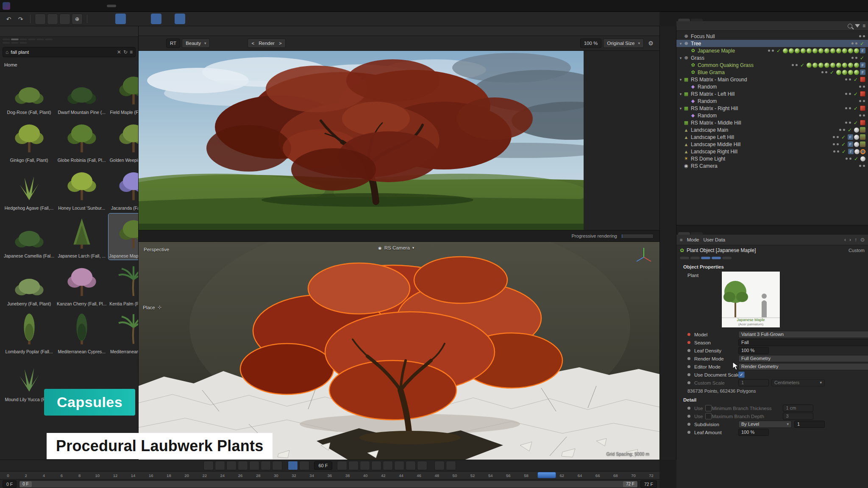  Describe the element at coordinates (742, 374) in the screenshot. I see `param-control: ✓` at that location.